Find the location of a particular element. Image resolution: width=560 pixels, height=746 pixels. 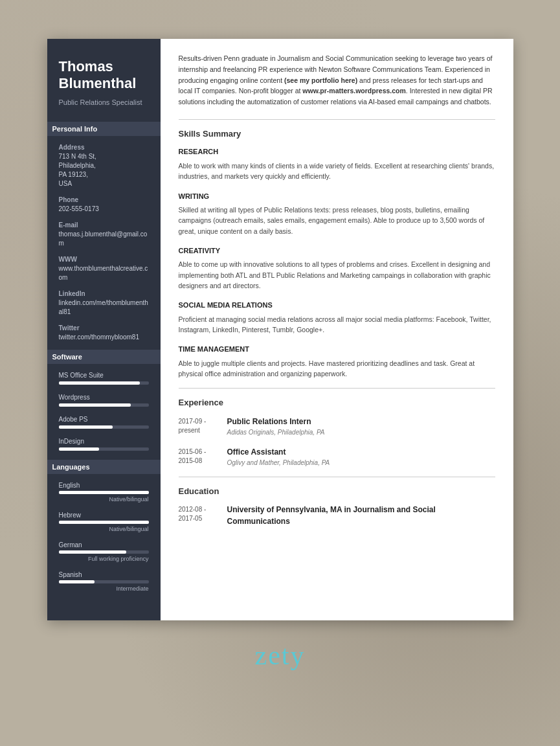

language-level: Native/bilingual is located at coordinates (104, 529).